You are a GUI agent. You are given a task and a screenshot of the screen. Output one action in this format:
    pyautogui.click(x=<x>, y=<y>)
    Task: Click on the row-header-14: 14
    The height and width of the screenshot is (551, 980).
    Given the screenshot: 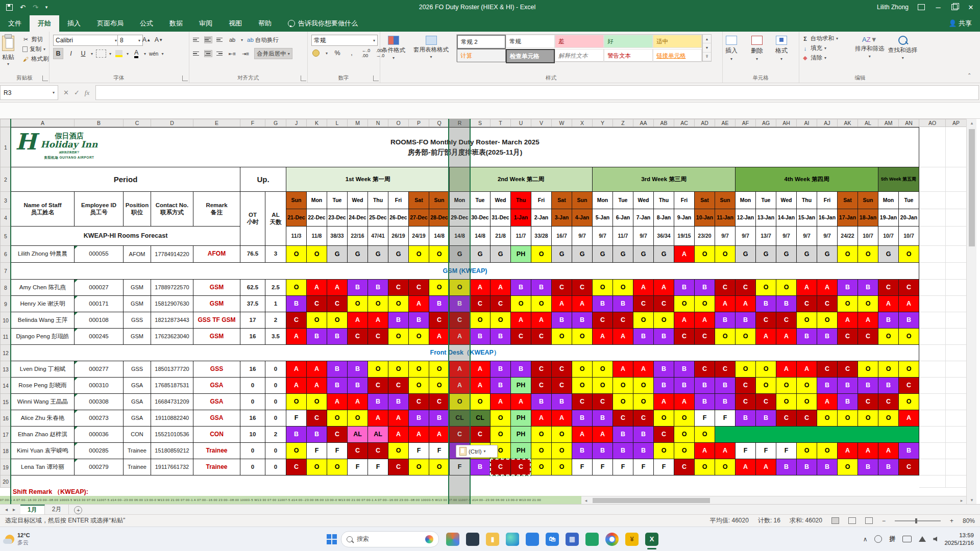 What is the action you would take?
    pyautogui.click(x=6, y=386)
    